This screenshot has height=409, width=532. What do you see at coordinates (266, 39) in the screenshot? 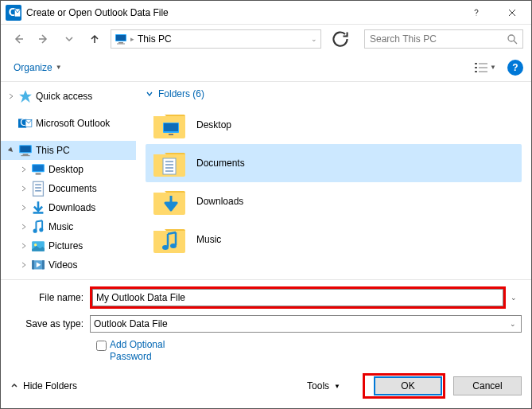
I see `nav-row: ▸ This PC ⌄` at bounding box center [266, 39].